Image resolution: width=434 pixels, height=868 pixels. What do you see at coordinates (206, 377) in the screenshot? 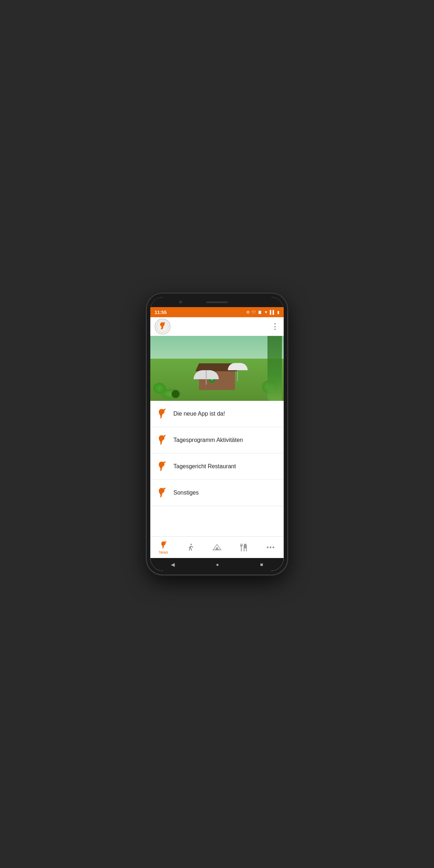
I see `umbrella-pole` at bounding box center [206, 377].